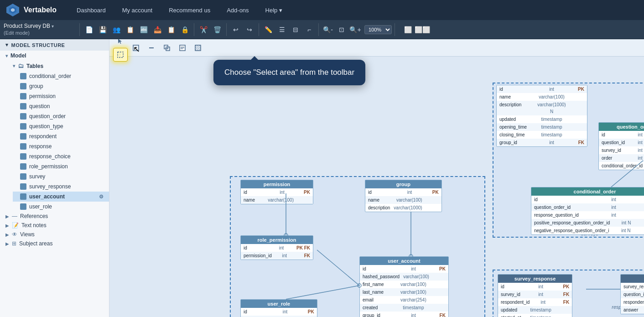 This screenshot has height=317, width=644. Describe the element at coordinates (55, 216) in the screenshot. I see `references-section: ▶ — References` at that location.